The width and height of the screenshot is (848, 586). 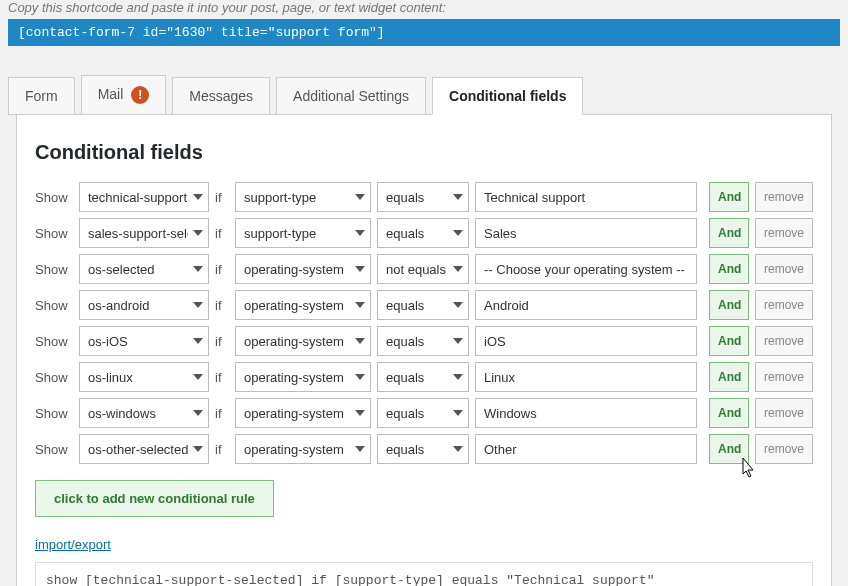 I want to click on tab-additional-settings: Additional Settings, so click(x=351, y=96).